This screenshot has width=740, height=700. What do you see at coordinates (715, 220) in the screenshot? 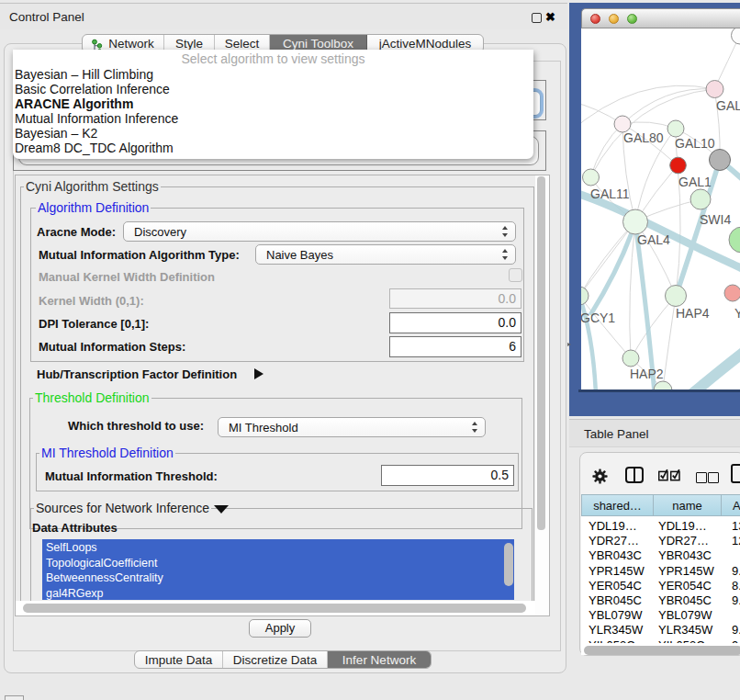
I see `svg-text: SWI4` at bounding box center [715, 220].